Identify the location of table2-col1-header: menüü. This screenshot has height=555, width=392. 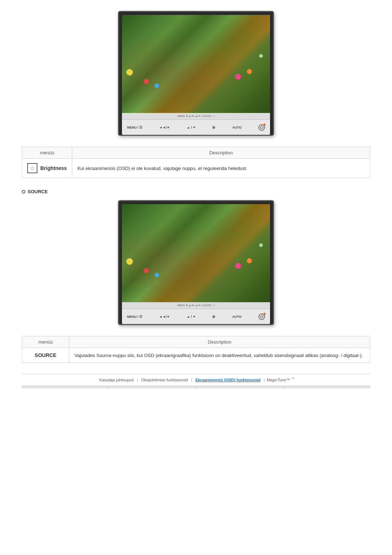
(46, 342).